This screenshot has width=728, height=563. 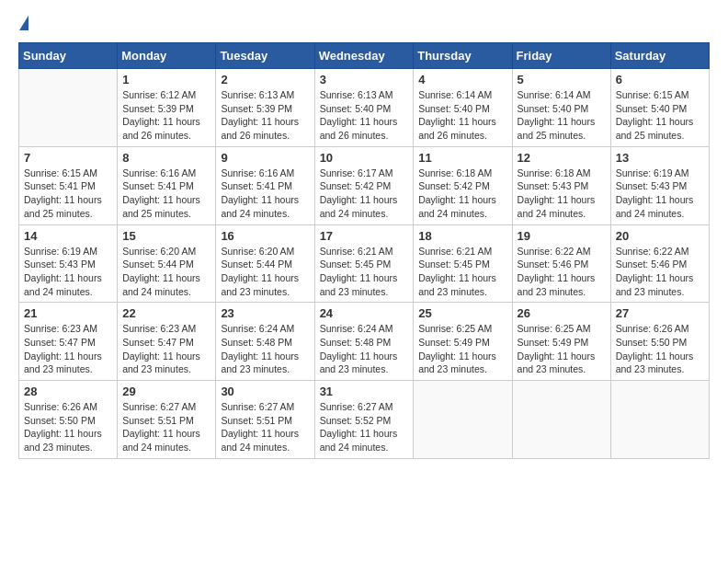 I want to click on day-number: 8, so click(x=166, y=158).